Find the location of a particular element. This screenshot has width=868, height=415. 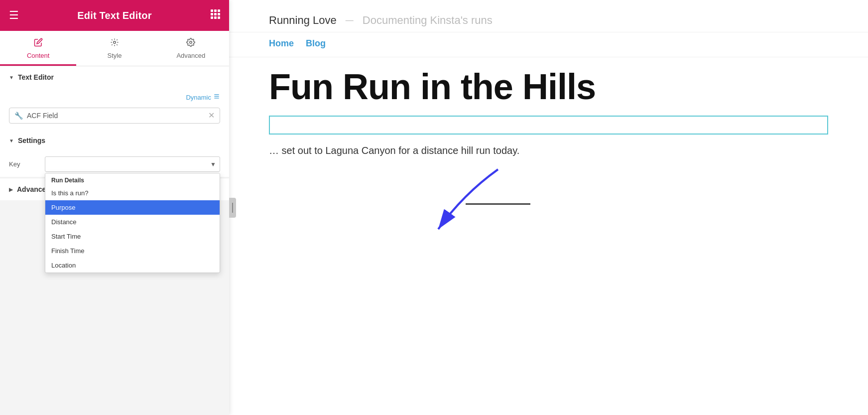

dynamic-row: Dynamic is located at coordinates (115, 97).